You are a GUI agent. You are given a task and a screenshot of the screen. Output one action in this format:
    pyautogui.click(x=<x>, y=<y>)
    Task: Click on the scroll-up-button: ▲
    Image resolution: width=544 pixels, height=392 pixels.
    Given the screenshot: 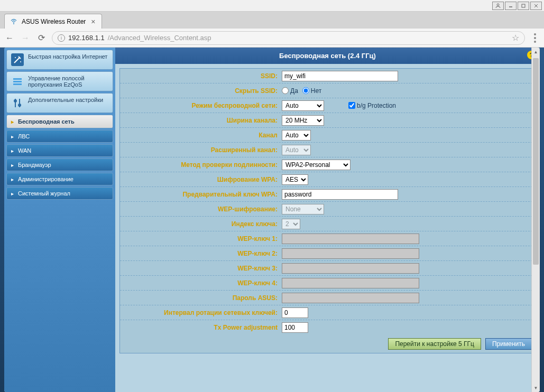 What is the action you would take?
    pyautogui.click(x=536, y=52)
    